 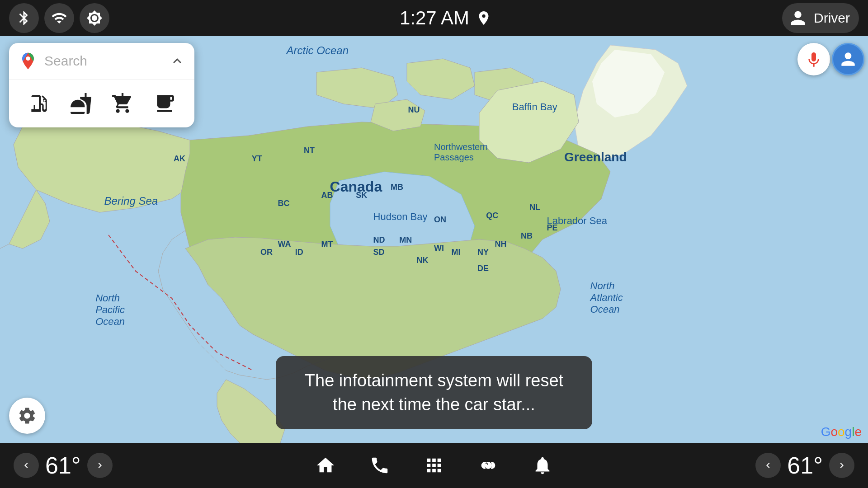 What do you see at coordinates (27, 416) in the screenshot?
I see `settings-button` at bounding box center [27, 416].